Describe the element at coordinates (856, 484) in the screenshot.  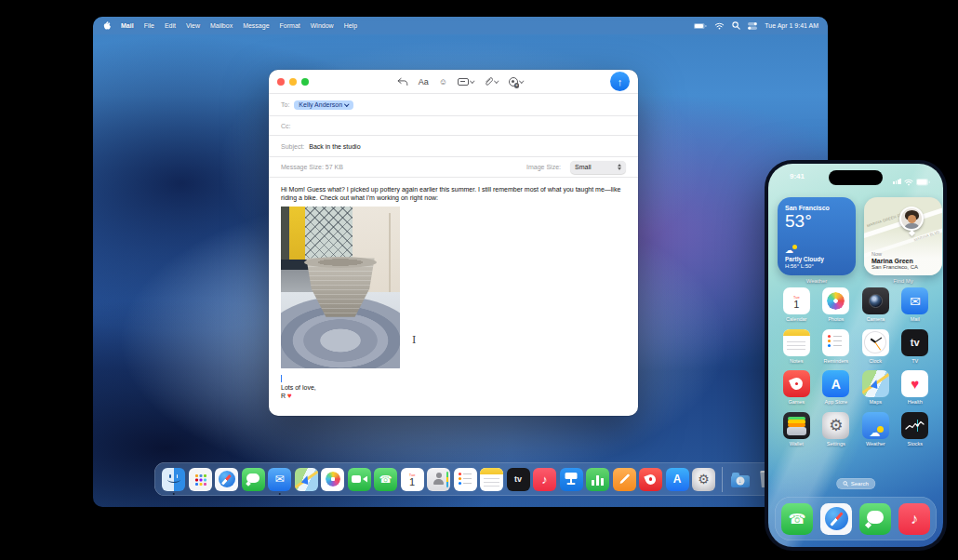
I see `home-search-pill: Search` at that location.